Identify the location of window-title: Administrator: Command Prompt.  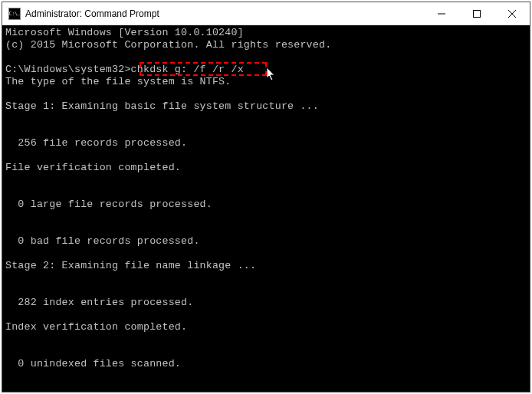
(225, 14).